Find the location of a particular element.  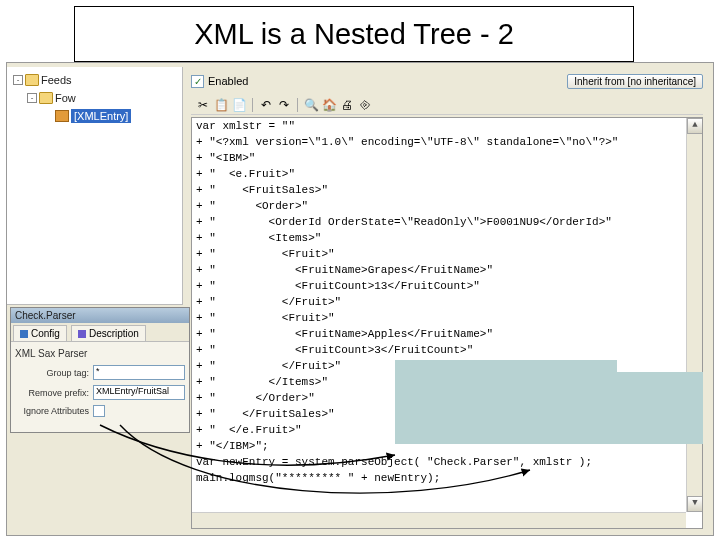

prop-label: Remove prefix: is located at coordinates (52, 393).